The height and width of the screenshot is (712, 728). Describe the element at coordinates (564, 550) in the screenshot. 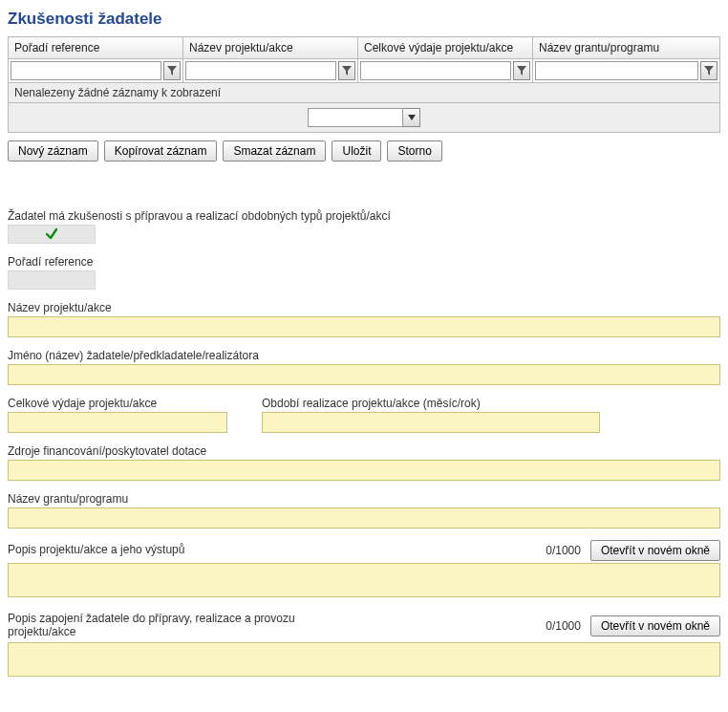

I see `counter-popis-projektu: 0/1000` at that location.